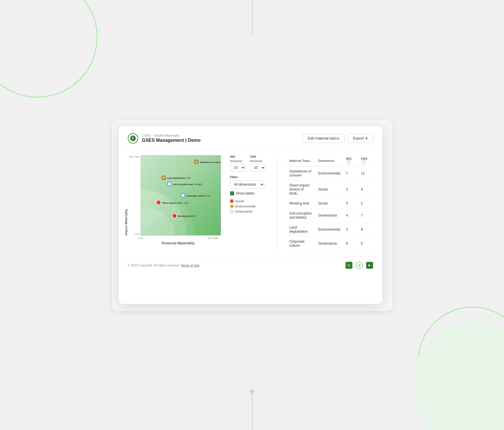 Image resolution: width=504 pixels, height=430 pixels. Describe the element at coordinates (238, 161) in the screenshot. I see `ims-sublabel: threshold` at that location.